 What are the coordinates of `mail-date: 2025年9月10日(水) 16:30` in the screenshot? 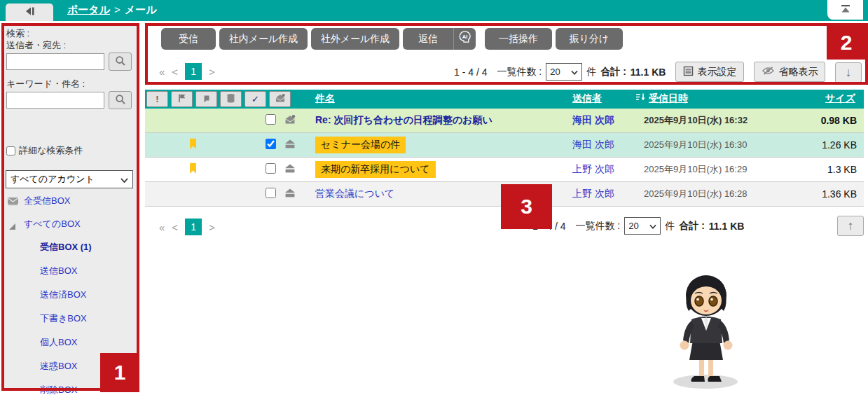 It's located at (695, 145).